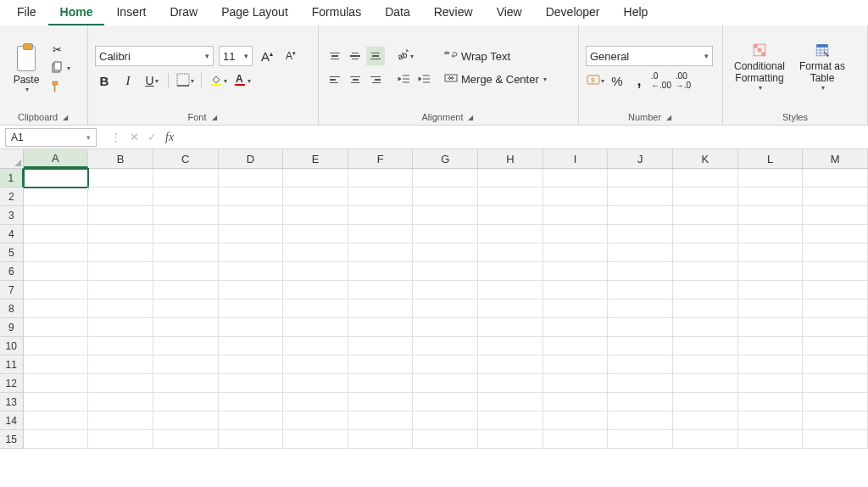 The width and height of the screenshot is (868, 487). I want to click on cell-I6, so click(576, 271).